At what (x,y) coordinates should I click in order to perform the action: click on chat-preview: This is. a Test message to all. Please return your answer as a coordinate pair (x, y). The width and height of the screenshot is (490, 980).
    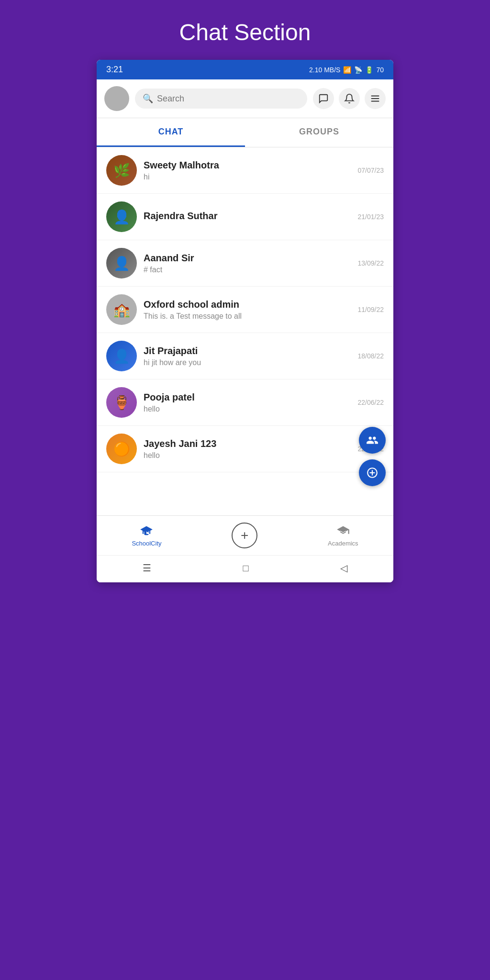
    Looking at the image, I should click on (247, 316).